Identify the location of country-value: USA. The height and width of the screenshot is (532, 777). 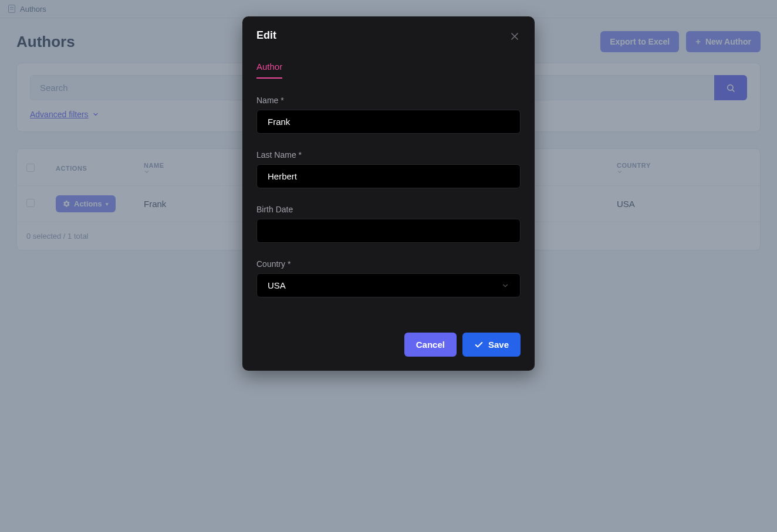
(277, 285).